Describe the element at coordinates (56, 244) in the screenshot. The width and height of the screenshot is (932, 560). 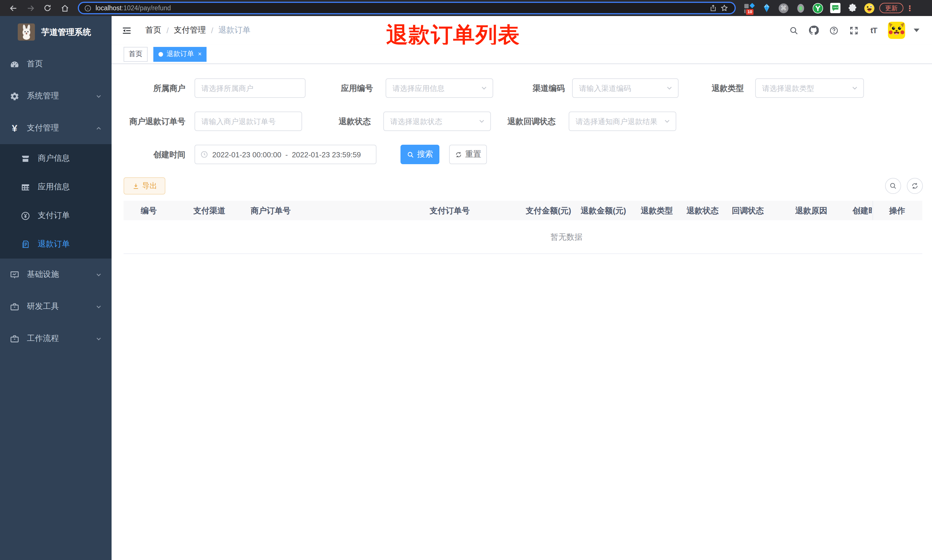
I see `sidebar-item-refund-order: 退款订单` at that location.